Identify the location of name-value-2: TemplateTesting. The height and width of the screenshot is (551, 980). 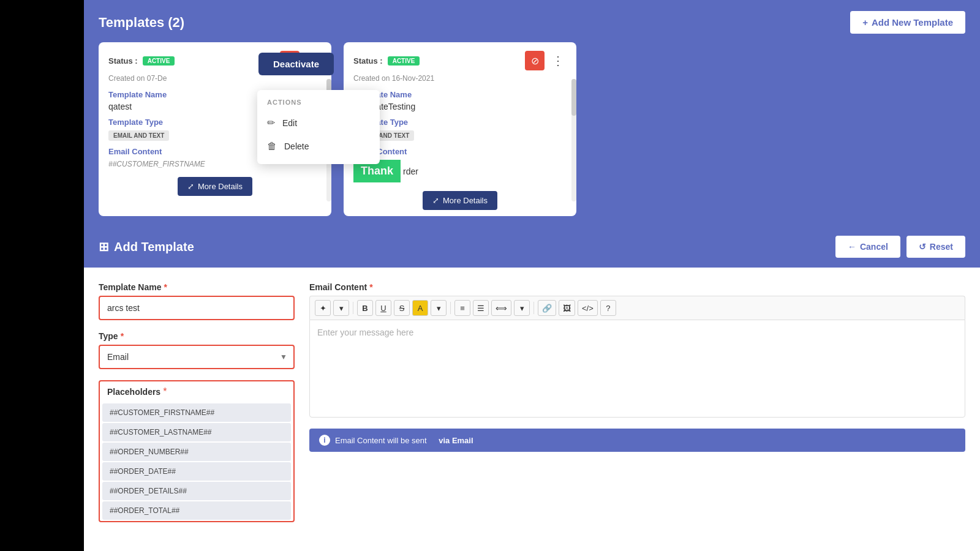
(460, 107).